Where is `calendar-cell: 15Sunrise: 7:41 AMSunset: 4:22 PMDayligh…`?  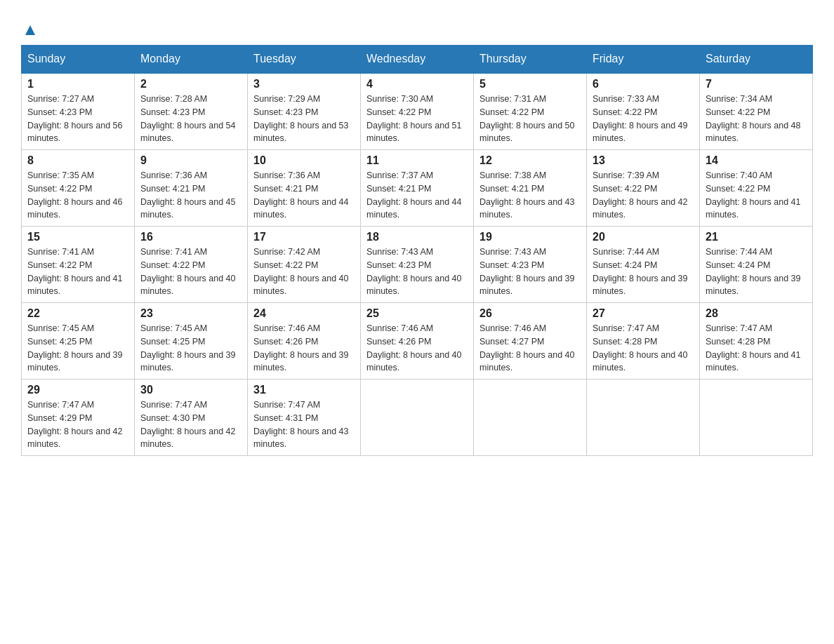
calendar-cell: 15Sunrise: 7:41 AMSunset: 4:22 PMDayligh… is located at coordinates (79, 265).